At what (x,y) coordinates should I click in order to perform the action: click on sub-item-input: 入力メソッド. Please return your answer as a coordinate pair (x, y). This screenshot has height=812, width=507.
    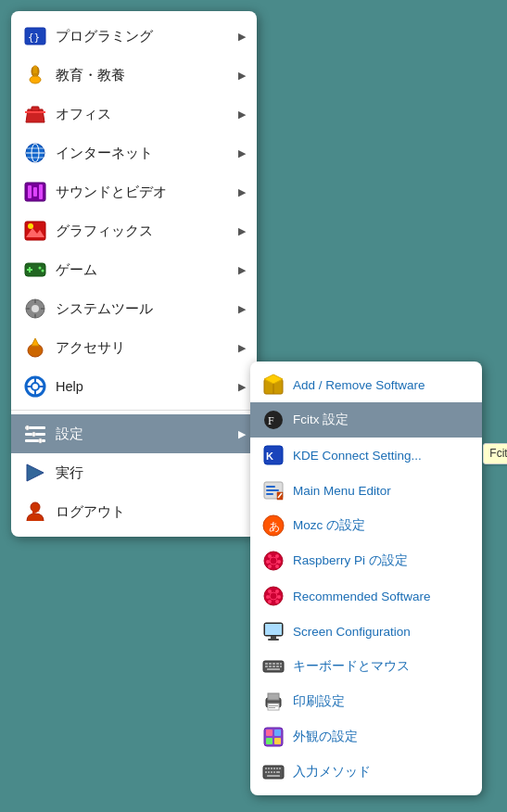
    Looking at the image, I should click on (366, 772).